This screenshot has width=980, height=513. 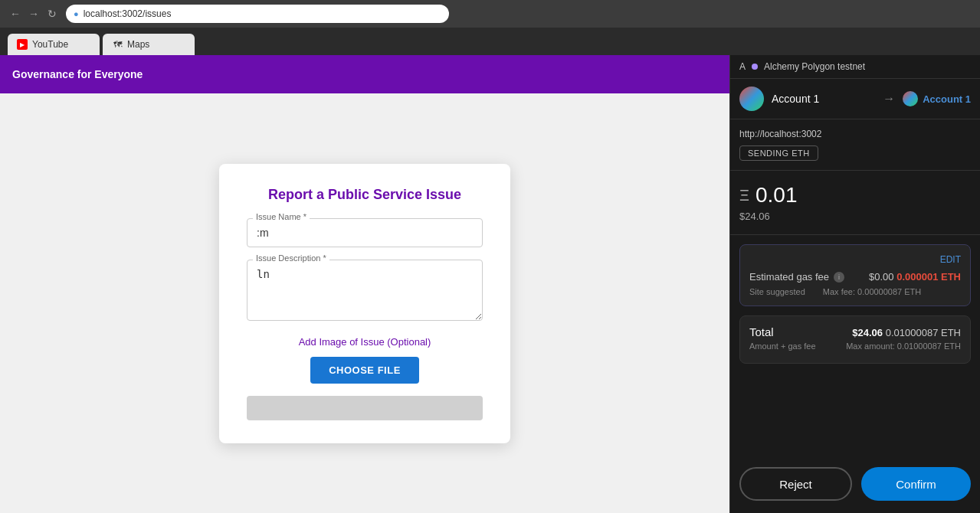 I want to click on modal-title: Report a Public Service Issue, so click(x=365, y=194).